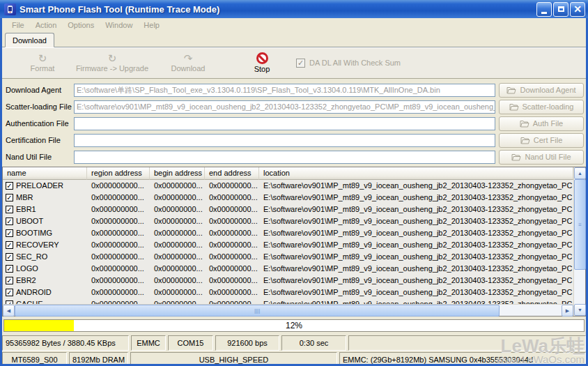 Image resolution: width=588 pixels, height=366 pixels. Describe the element at coordinates (294, 326) in the screenshot. I see `progress-bar: 12%` at that location.